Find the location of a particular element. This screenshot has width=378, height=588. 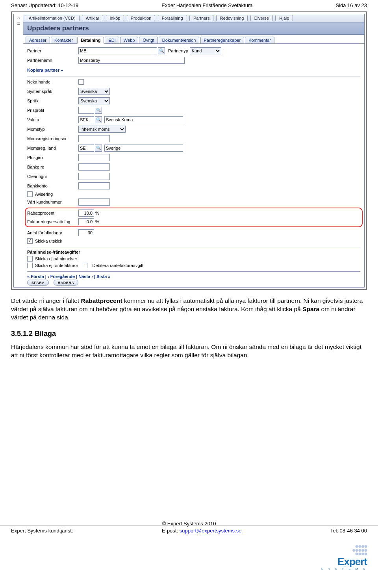

partnertyp-select: Kund is located at coordinates (206, 51).